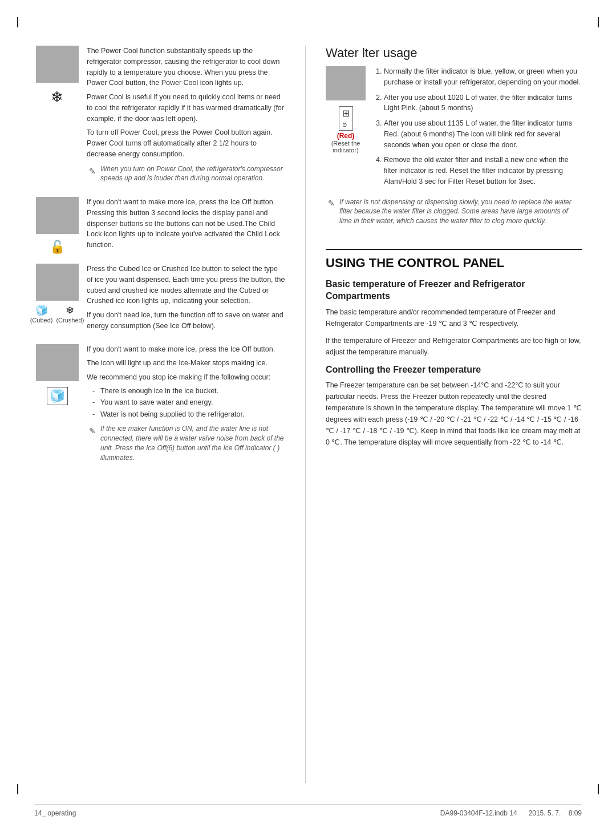 Image resolution: width=616 pixels, height=840 pixels. I want to click on child-lock-icon: 🔓, so click(57, 246).